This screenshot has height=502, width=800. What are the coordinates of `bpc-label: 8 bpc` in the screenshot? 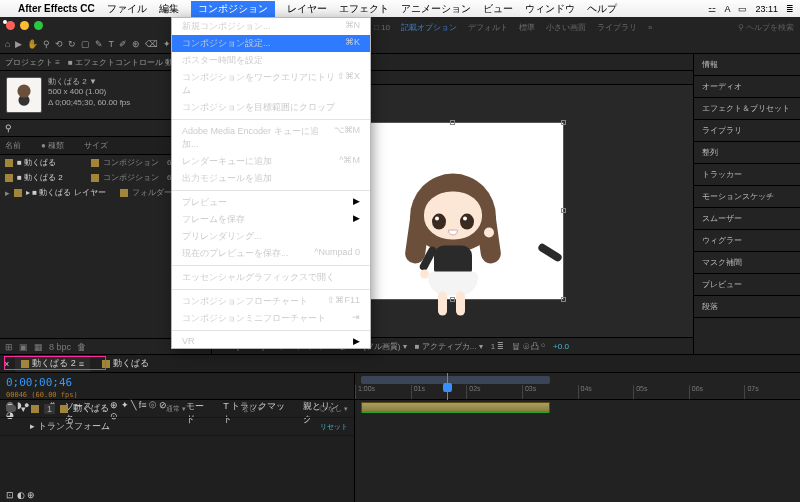 It's located at (60, 347).